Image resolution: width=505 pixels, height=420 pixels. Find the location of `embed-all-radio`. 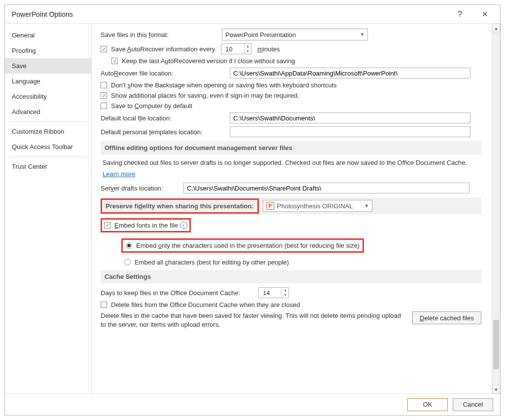

embed-all-radio is located at coordinates (127, 263).